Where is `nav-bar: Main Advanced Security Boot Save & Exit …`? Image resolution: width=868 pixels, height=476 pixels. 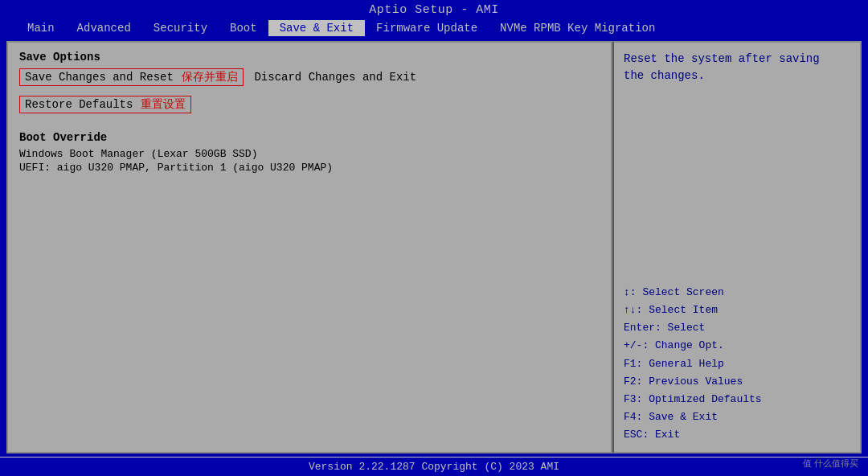 nav-bar: Main Advanced Security Boot Save & Exit … is located at coordinates (434, 28).